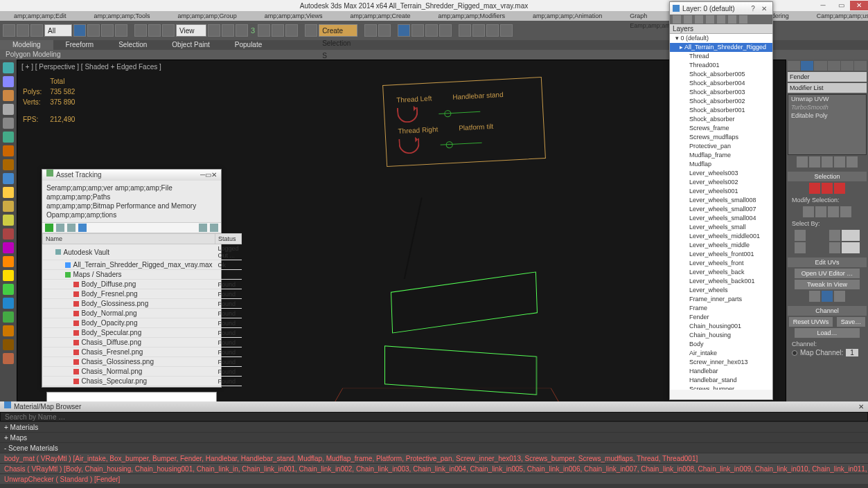  What do you see at coordinates (143, 284) in the screenshot?
I see `asset-row: Body_Diffuse.pngFound` at bounding box center [143, 284].